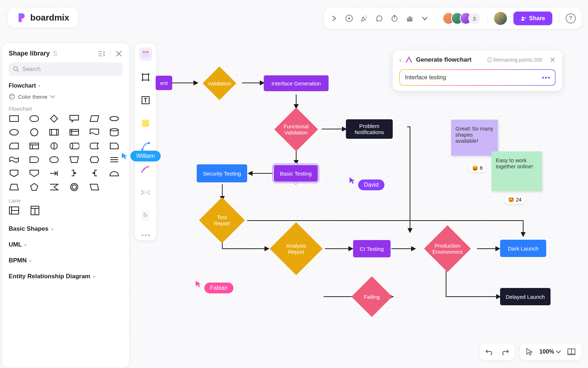  Describe the element at coordinates (349, 18) in the screenshot. I see `play-icon` at that location.